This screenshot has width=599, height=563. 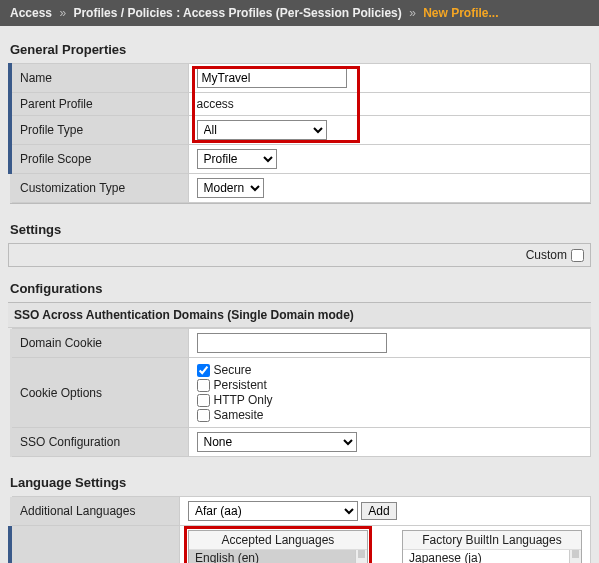 I want to click on settings-custom-row: Custom, so click(x=300, y=255).